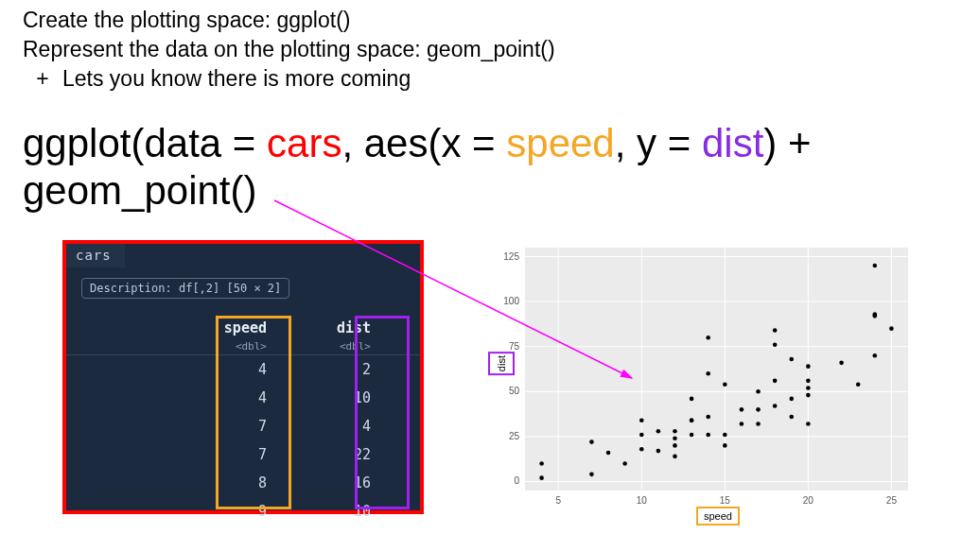  Describe the element at coordinates (140, 191) in the screenshot. I see `code-geom-point: geom_point()` at that location.